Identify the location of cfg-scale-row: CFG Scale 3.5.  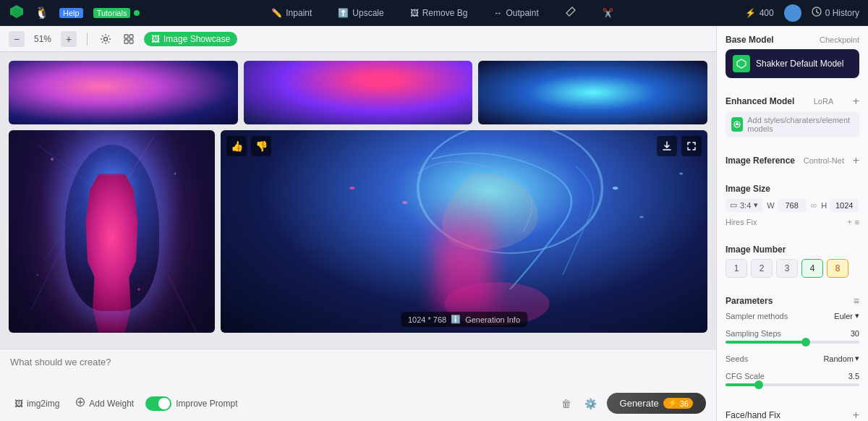
(793, 379).